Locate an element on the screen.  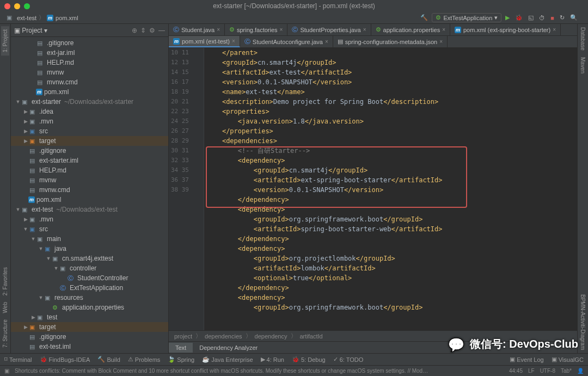
profile-button: ⏱ is located at coordinates (542, 18).